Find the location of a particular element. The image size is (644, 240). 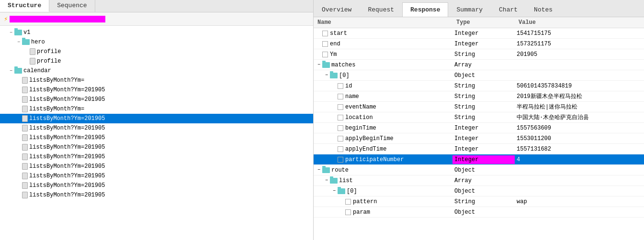

response-row: patternStringwap is located at coordinates (479, 202).